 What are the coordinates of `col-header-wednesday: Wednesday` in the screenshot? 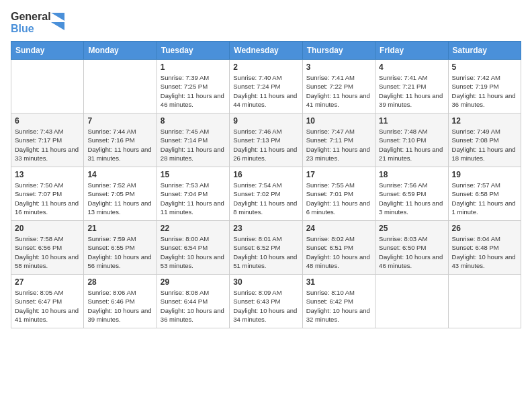 It's located at (266, 51).